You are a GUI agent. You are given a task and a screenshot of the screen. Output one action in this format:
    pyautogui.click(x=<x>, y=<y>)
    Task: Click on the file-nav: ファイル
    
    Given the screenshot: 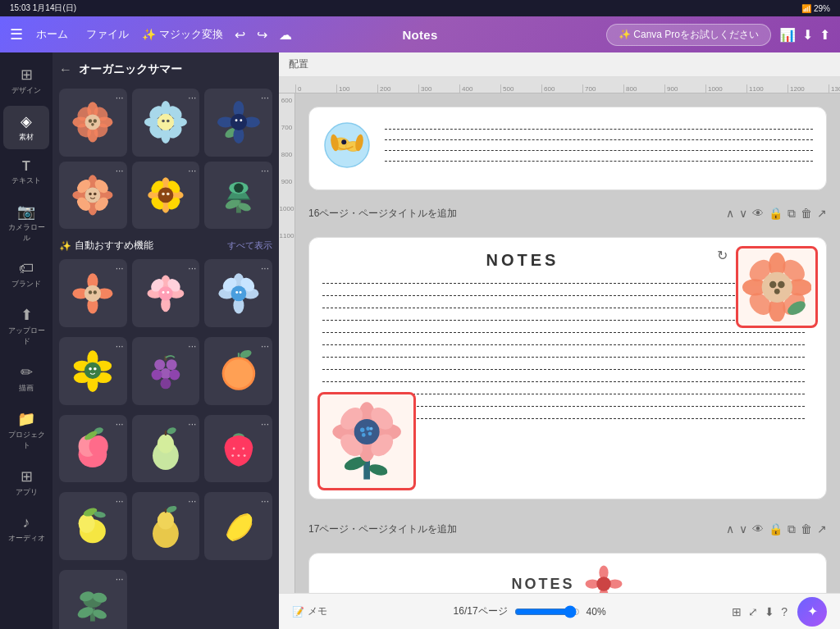 What is the action you would take?
    pyautogui.click(x=107, y=34)
    